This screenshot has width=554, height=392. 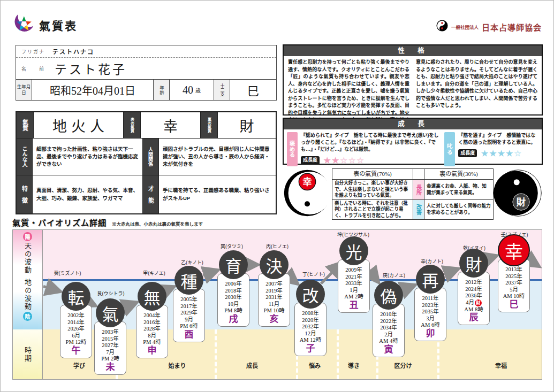 What do you see at coordinates (310, 294) in the screenshot?
I see `node-circle: 改` at bounding box center [310, 294].